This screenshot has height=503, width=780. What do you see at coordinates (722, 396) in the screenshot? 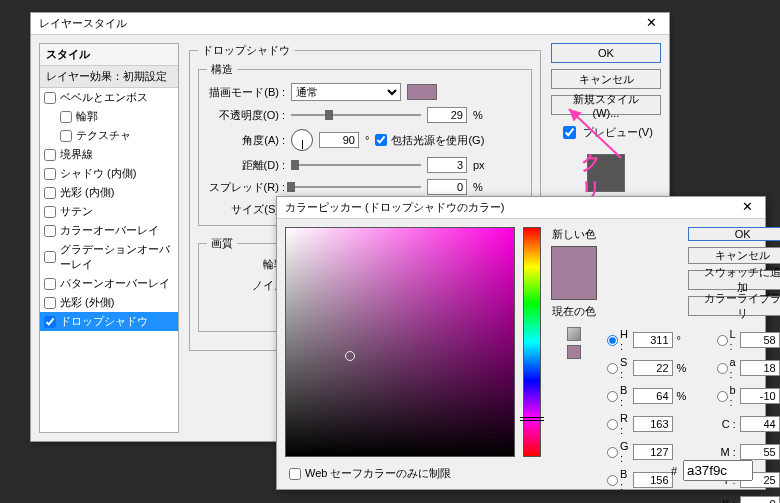
I see `b-radio` at bounding box center [722, 396].